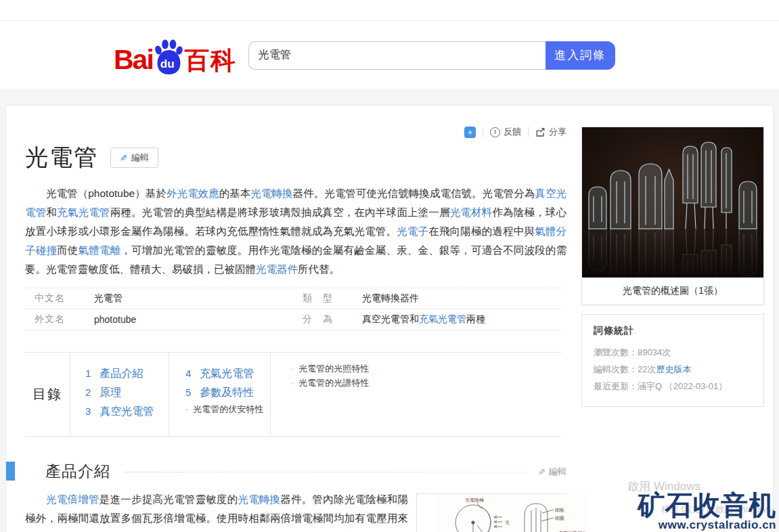 The width and height of the screenshot is (779, 532). I want to click on toc-label: 充氣光電管, so click(227, 374).